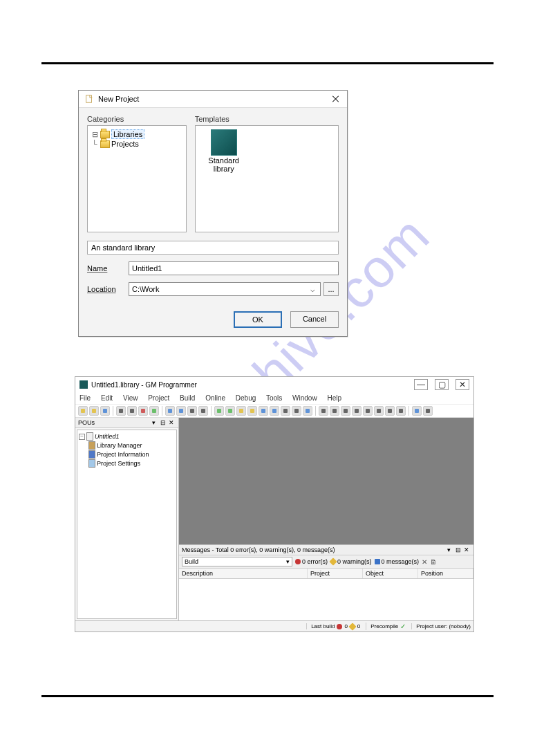 Image resolution: width=535 pixels, height=756 pixels. What do you see at coordinates (446, 573) in the screenshot?
I see `col-position: Position` at bounding box center [446, 573].